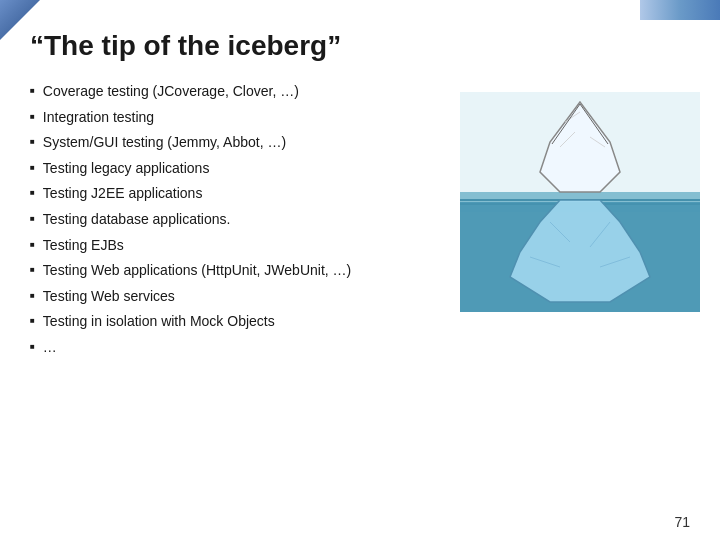 The width and height of the screenshot is (720, 540). I want to click on list-item: …, so click(235, 348).